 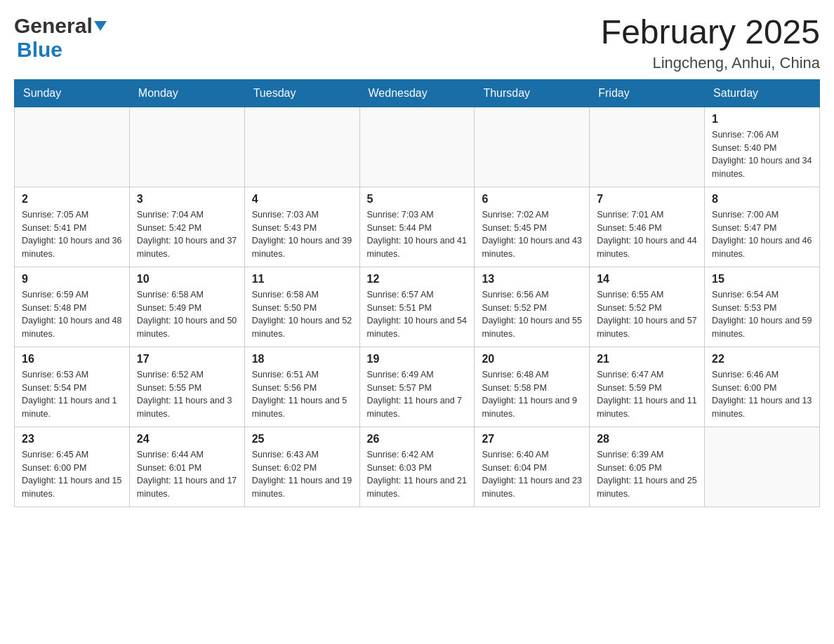 I want to click on calendar-cell: 26Sunrise: 6:42 AMSunset: 6:03 PMDayligh…, so click(x=417, y=467).